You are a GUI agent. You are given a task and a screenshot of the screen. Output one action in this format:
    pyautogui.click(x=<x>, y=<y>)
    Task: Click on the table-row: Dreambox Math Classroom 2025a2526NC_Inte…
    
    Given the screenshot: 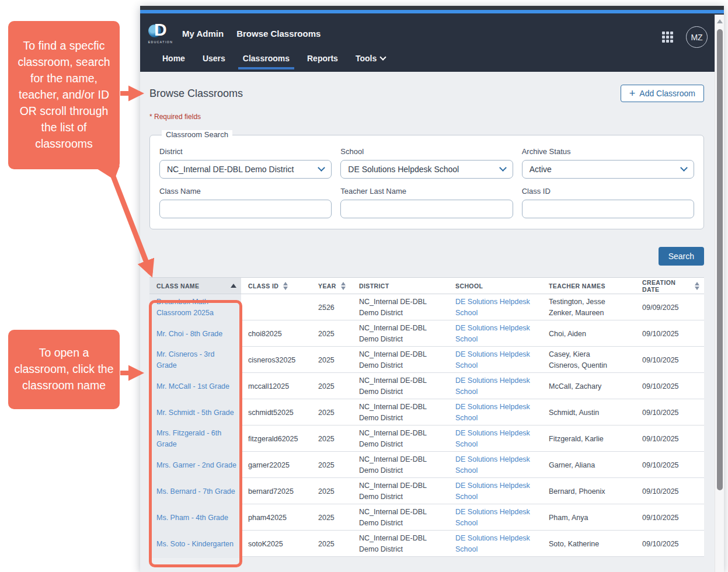 What is the action you would take?
    pyautogui.click(x=427, y=307)
    